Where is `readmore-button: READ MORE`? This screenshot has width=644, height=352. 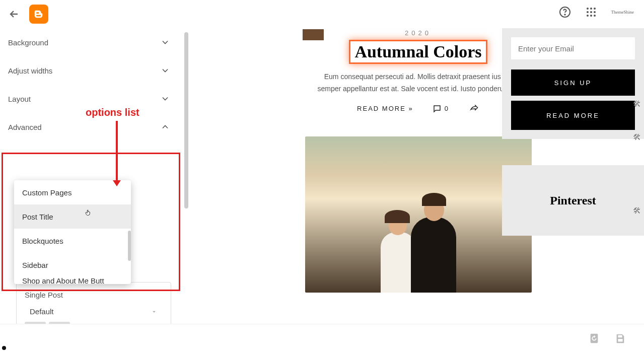 readmore-button: READ MORE is located at coordinates (573, 115).